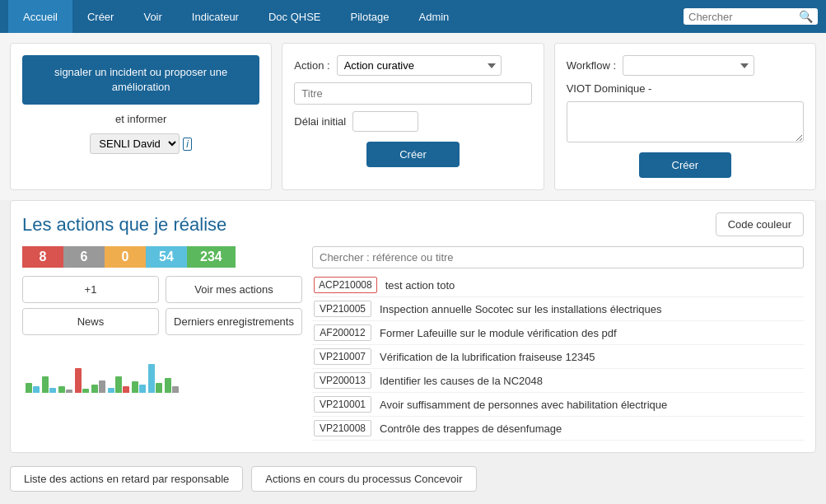  I want to click on delai-input, so click(385, 122).